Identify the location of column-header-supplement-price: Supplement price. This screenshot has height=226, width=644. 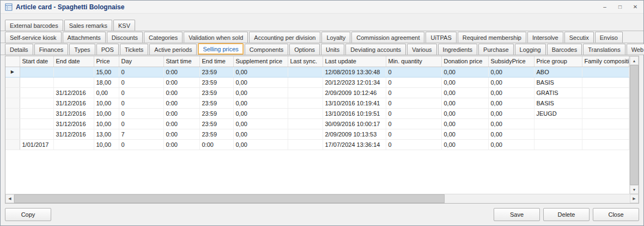
(260, 61).